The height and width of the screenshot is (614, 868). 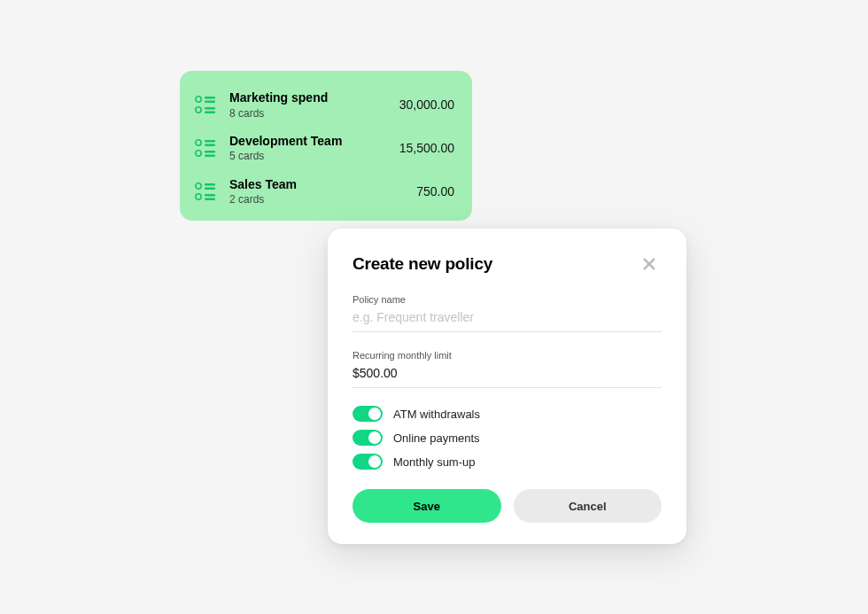 What do you see at coordinates (308, 113) in the screenshot?
I see `policy-cards-count: 8 cards` at bounding box center [308, 113].